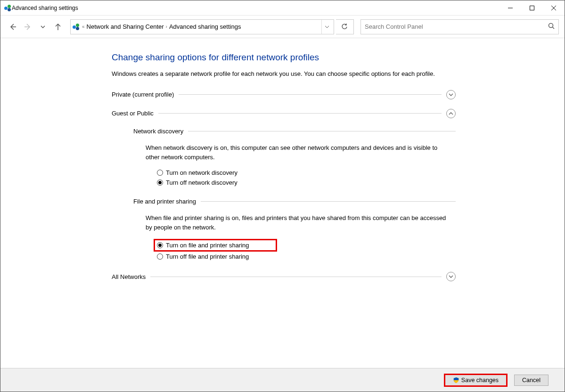  Describe the element at coordinates (476, 380) in the screenshot. I see `save-changes-button: Save changes` at that location.